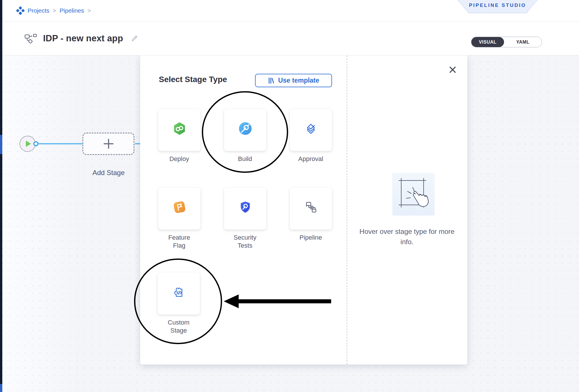  Describe the element at coordinates (193, 79) in the screenshot. I see `dialog-title: Select Stage Type` at that location.